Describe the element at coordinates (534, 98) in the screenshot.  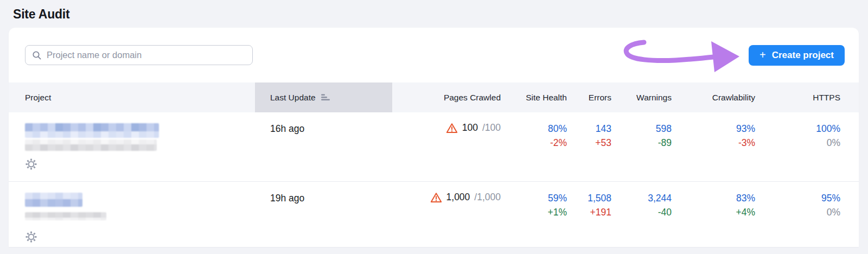
I see `column-header-site-health: Site Health` at that location.